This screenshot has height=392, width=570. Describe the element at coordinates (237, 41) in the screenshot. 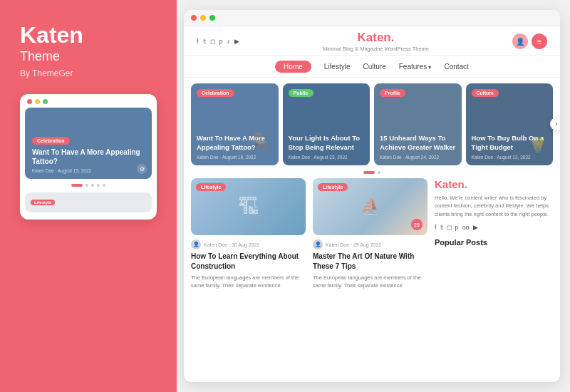

I see `youtube-icon: ▶` at that location.